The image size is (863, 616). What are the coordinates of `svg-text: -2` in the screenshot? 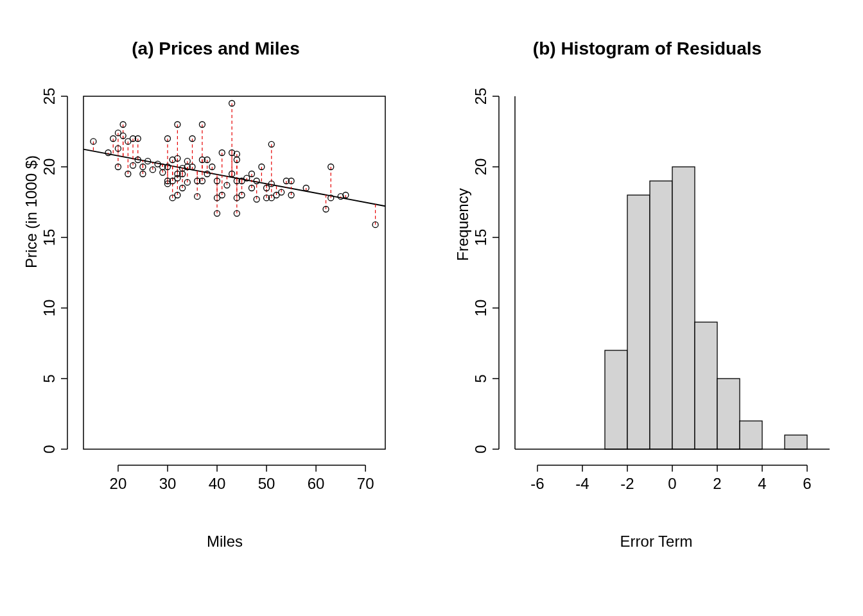 It's located at (627, 484).